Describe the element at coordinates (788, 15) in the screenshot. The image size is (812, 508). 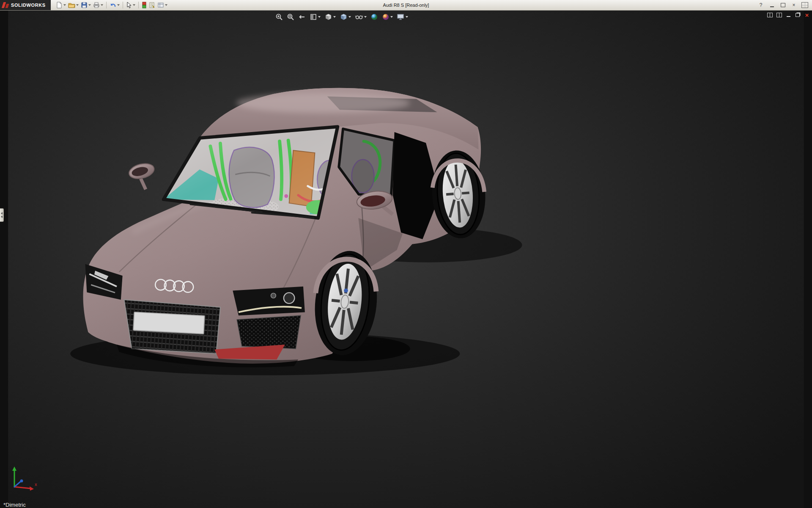
I see `doc-minimize-button` at that location.